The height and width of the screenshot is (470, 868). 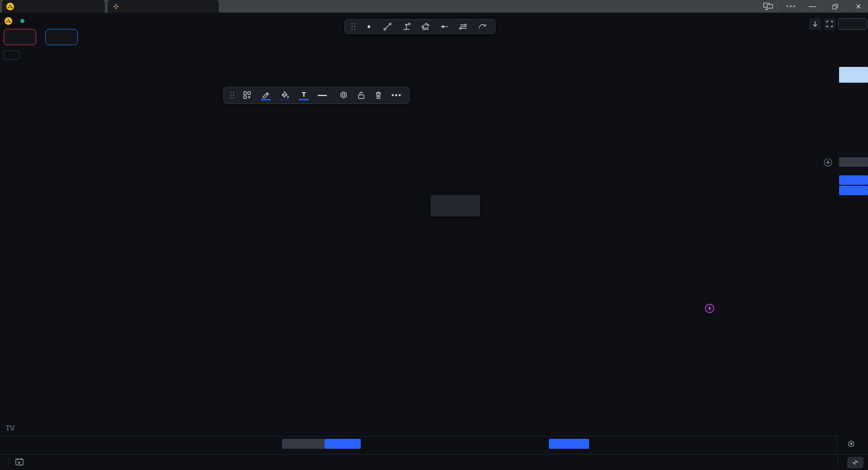 What do you see at coordinates (420, 26) in the screenshot?
I see `favorites-toolbar` at bounding box center [420, 26].